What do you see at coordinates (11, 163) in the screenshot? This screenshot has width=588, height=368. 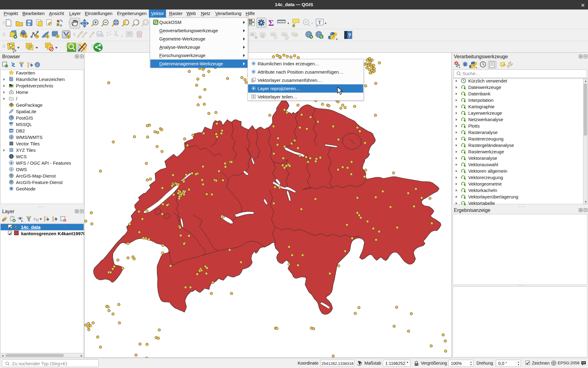 I see `svg-text: W` at bounding box center [11, 163].